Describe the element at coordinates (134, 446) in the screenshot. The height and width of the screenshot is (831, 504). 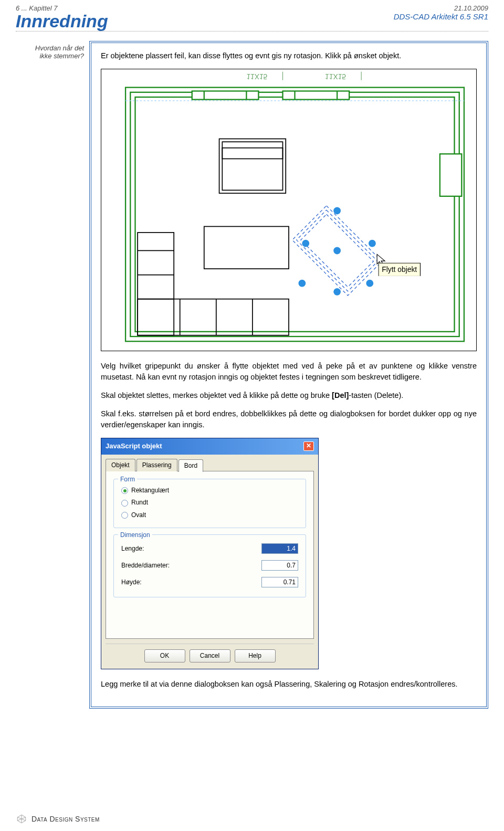
I see `dialog-title-text: JavaScript objekt` at that location.